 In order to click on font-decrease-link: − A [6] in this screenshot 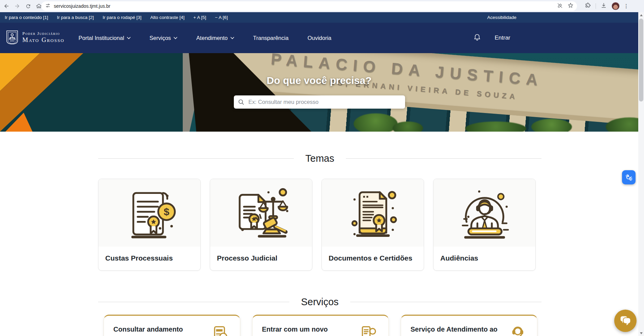, I will do `click(221, 18)`.